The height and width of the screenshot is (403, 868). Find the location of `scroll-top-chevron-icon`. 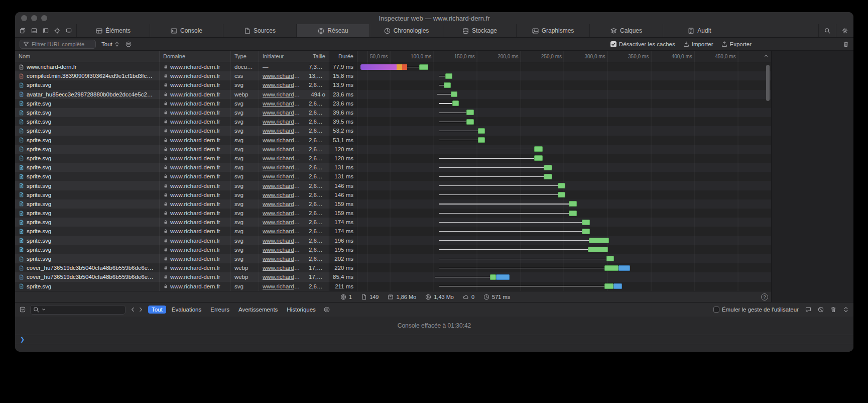

scroll-top-chevron-icon is located at coordinates (766, 56).